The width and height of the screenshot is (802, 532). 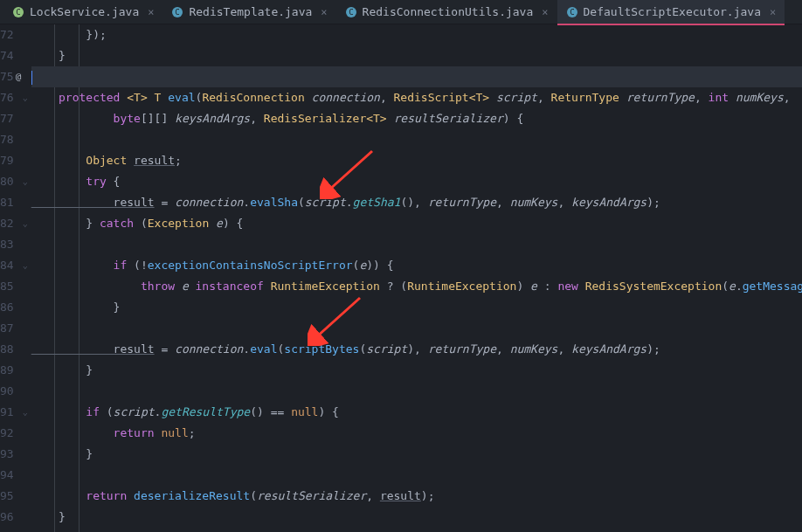 I want to click on line-number: 87, so click(x=7, y=328).